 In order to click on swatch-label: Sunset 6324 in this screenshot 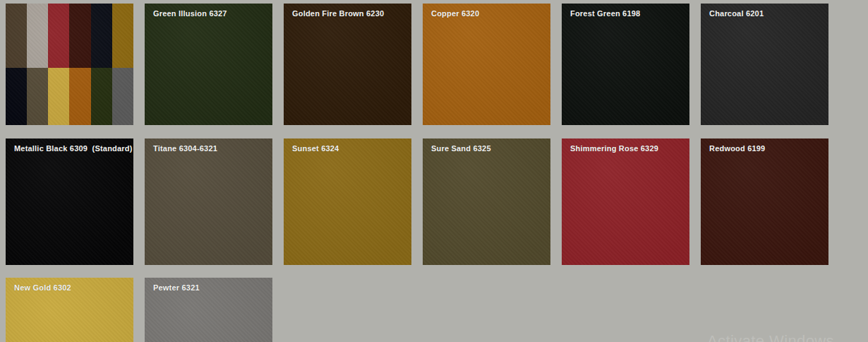, I will do `click(315, 148)`.